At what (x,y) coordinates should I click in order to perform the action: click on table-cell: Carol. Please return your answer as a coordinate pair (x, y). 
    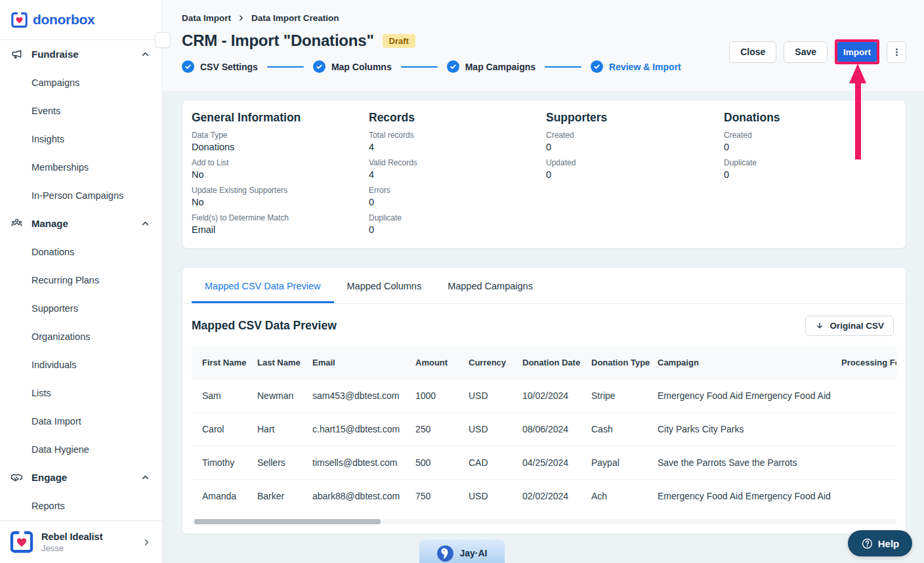
    Looking at the image, I should click on (219, 429).